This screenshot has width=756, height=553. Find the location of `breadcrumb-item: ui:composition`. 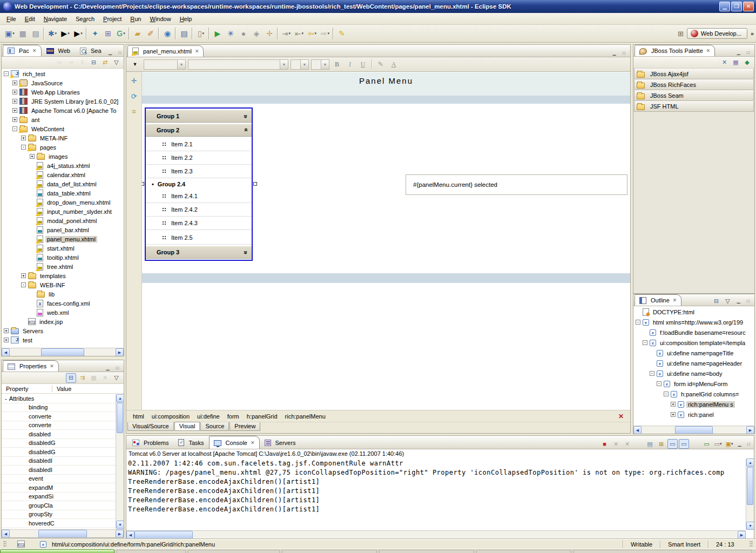

breadcrumb-item: ui:composition is located at coordinates (171, 416).